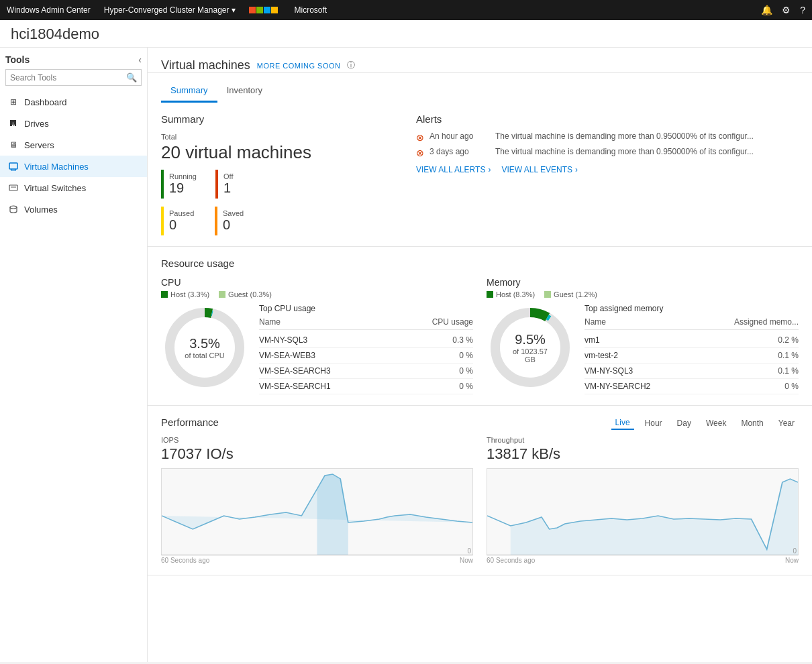  What do you see at coordinates (480, 335) in the screenshot?
I see `resource-row: CPU Host (3.3%) Guest (0.3%)` at bounding box center [480, 335].